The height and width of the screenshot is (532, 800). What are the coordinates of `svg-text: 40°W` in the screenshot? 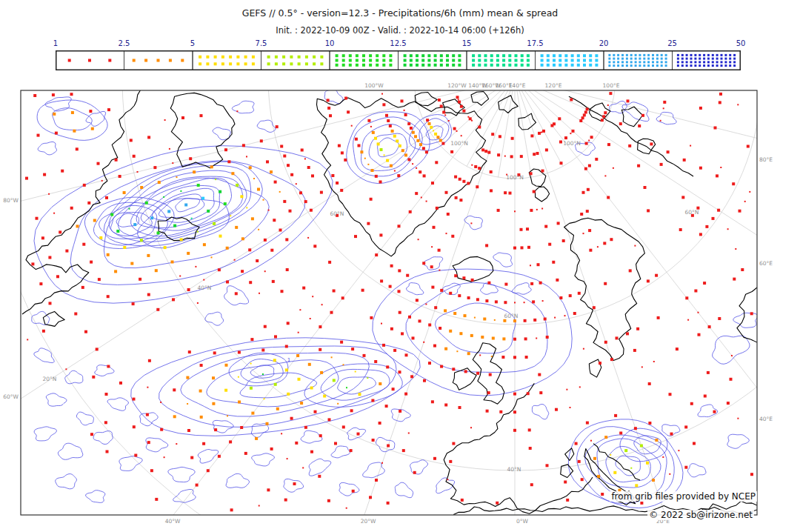 It's located at (173, 522).